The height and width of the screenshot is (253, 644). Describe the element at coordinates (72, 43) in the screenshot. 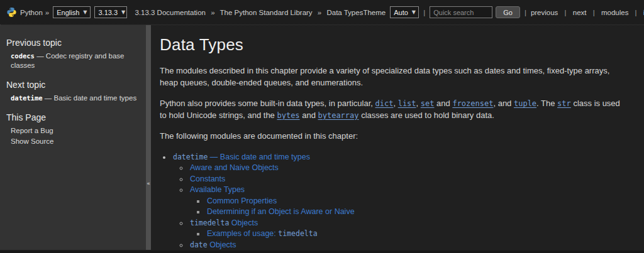

I see `previous-topic-heading: Previous topic` at that location.